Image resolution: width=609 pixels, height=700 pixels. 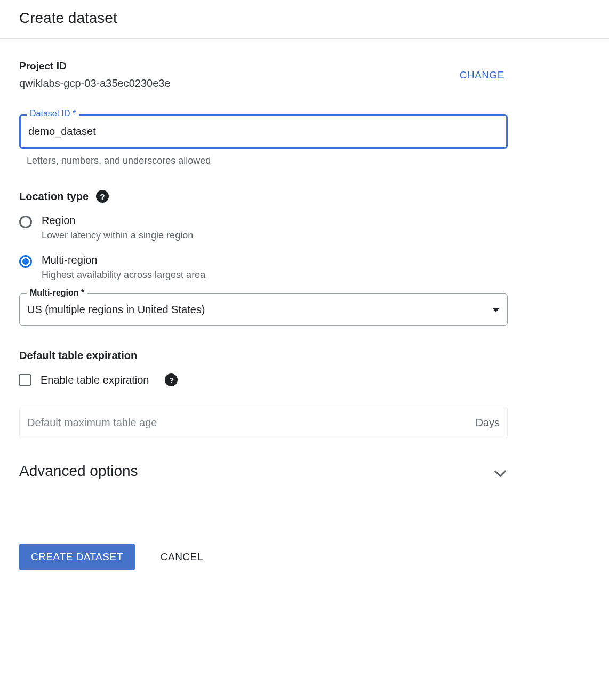 I want to click on max-table-age-input: Default maximum table age Days, so click(x=263, y=423).